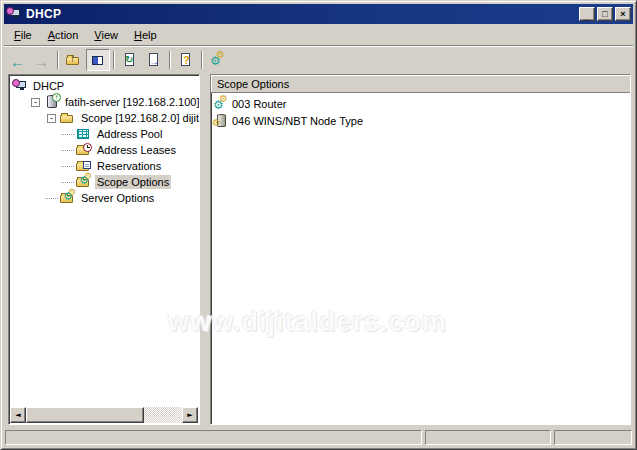  I want to click on option-server-icon, so click(221, 121).